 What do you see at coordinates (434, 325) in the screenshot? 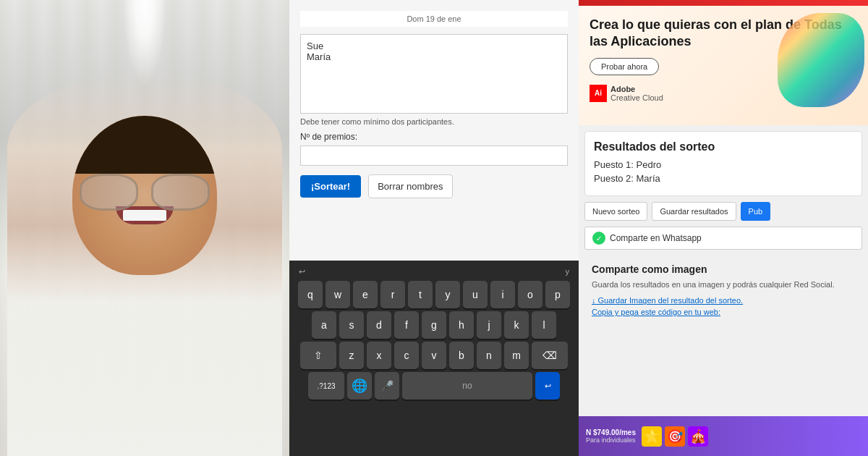
I see `key-g: g` at bounding box center [434, 325].